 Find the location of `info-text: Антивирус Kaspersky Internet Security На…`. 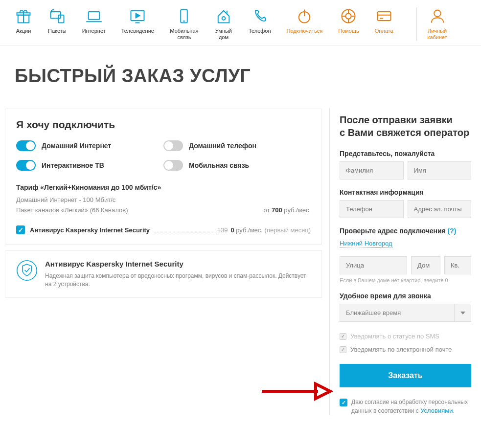

info-text: Антивирус Kaspersky Internet Security На… is located at coordinates (178, 274).